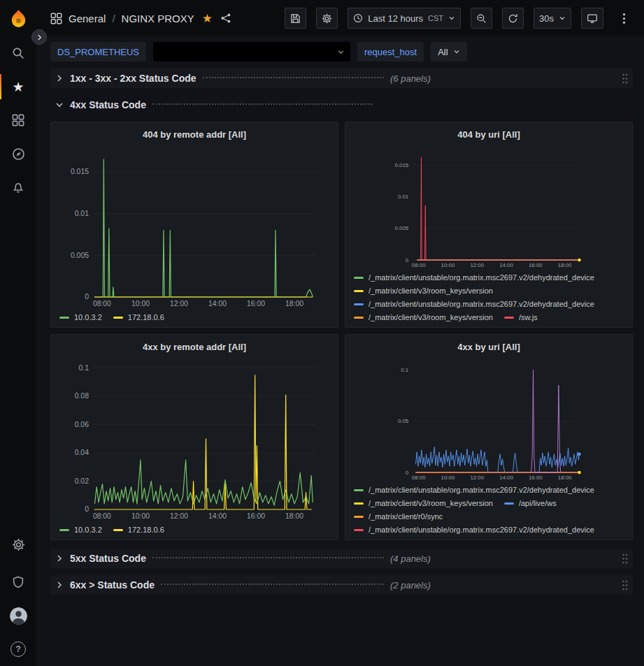 This screenshot has height=666, width=644. What do you see at coordinates (521, 317) in the screenshot?
I see `legend-item: /sw.js` at bounding box center [521, 317].